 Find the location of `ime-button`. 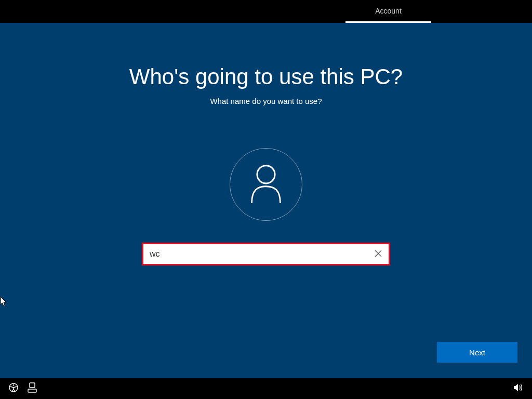

ime-button is located at coordinates (32, 389).